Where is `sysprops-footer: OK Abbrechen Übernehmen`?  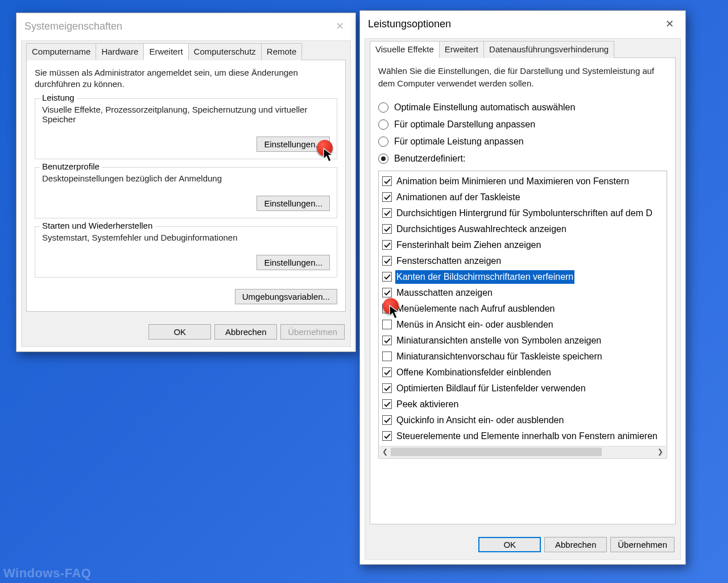 sysprops-footer: OK Abbrechen Übernehmen is located at coordinates (186, 332).